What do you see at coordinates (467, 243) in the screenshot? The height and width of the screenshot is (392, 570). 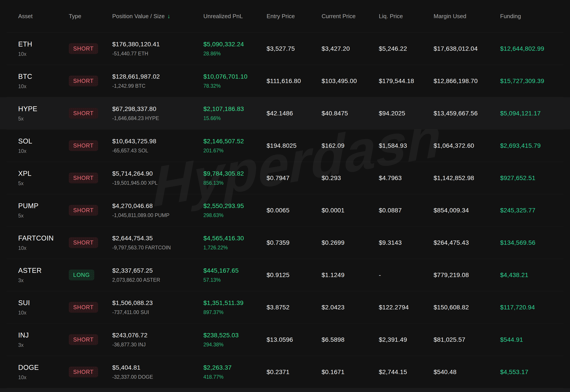 I see `margin-used-cell: $264,475.43` at bounding box center [467, 243].